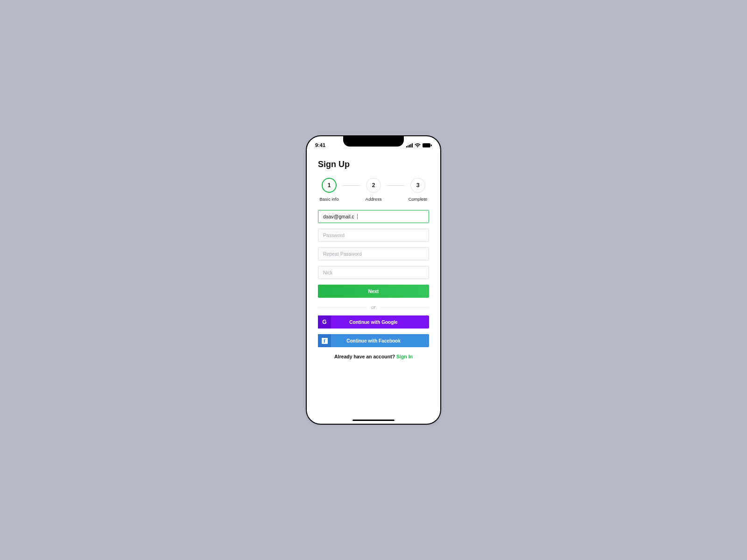  Describe the element at coordinates (427, 146) in the screenshot. I see `battery-icon` at that location.